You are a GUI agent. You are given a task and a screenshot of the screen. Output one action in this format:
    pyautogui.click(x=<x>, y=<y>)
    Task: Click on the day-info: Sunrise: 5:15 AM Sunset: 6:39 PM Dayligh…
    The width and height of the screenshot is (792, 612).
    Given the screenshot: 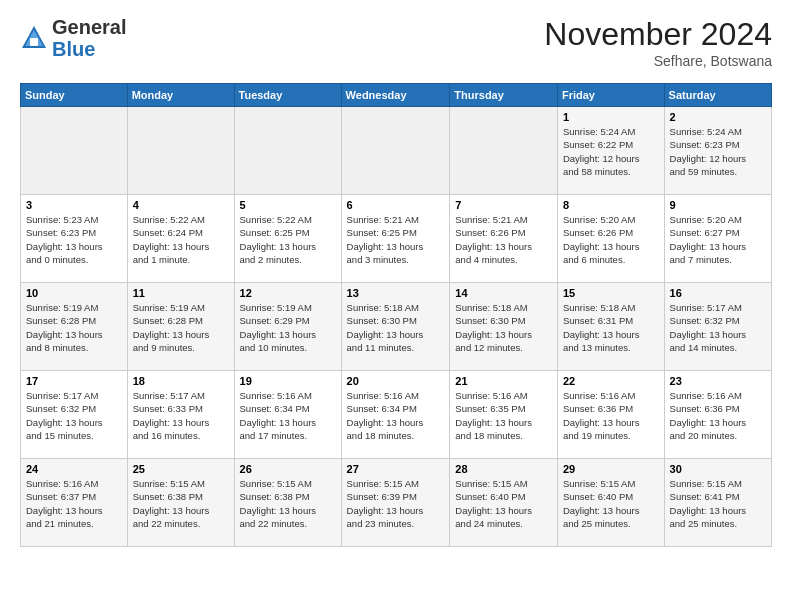 What is the action you would take?
    pyautogui.click(x=396, y=504)
    